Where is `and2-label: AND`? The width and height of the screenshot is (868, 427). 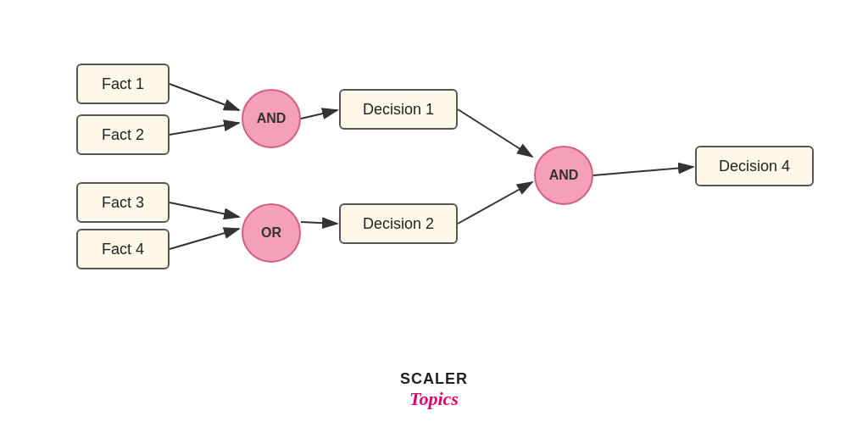
and2-label: AND is located at coordinates (565, 175).